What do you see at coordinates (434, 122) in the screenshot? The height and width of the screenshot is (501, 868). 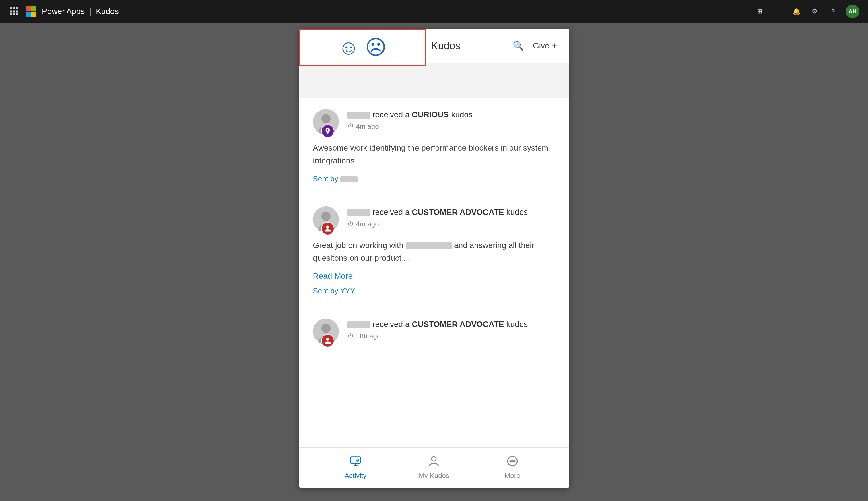 I see `card-header: received a CURIOUS kudos ⏱ 4m ago` at bounding box center [434, 122].